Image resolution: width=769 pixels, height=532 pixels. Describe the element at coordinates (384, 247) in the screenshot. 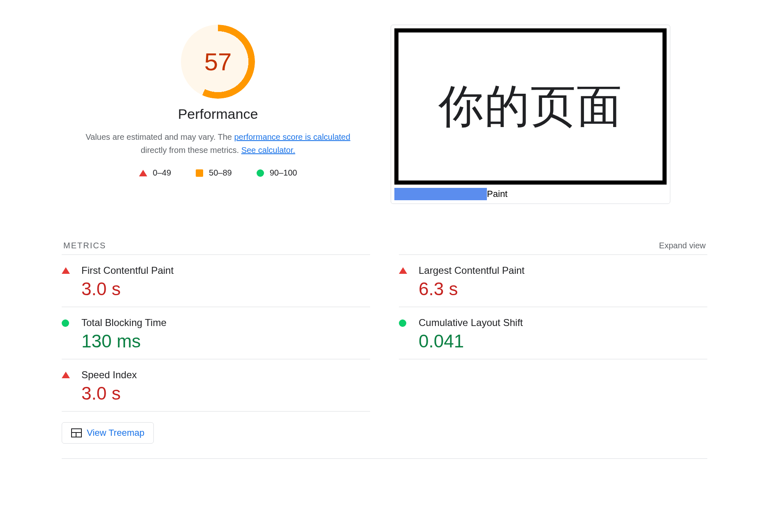

I see `metrics-header: METRICS Expand view` at that location.